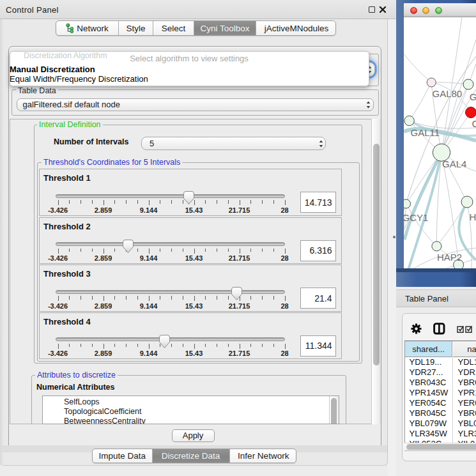  Describe the element at coordinates (426, 133) in the screenshot. I see `svg-text: GAL11` at that location.